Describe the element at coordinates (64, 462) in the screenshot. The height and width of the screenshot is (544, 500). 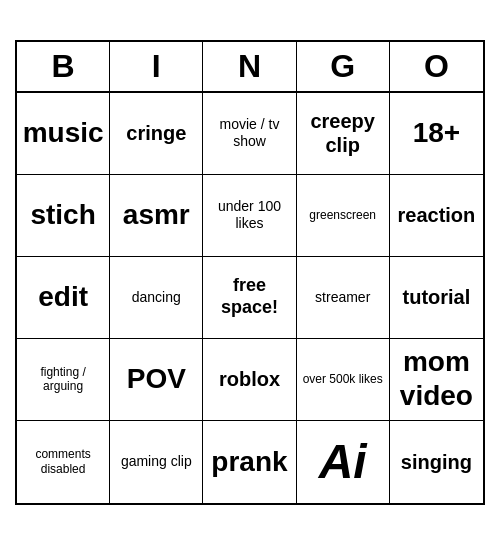
I see `bingo-cell-20: comments disabled` at that location.